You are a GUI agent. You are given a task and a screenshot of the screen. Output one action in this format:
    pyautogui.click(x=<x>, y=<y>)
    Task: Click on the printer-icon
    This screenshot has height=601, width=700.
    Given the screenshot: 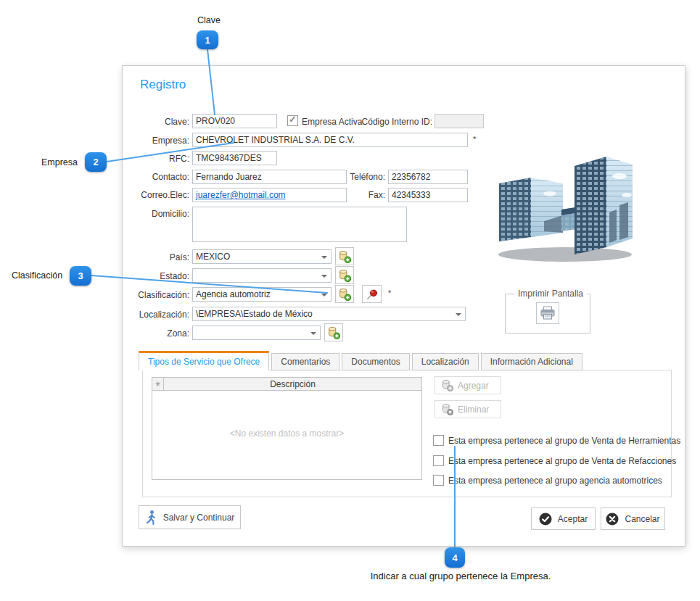 What is the action you would take?
    pyautogui.click(x=548, y=313)
    